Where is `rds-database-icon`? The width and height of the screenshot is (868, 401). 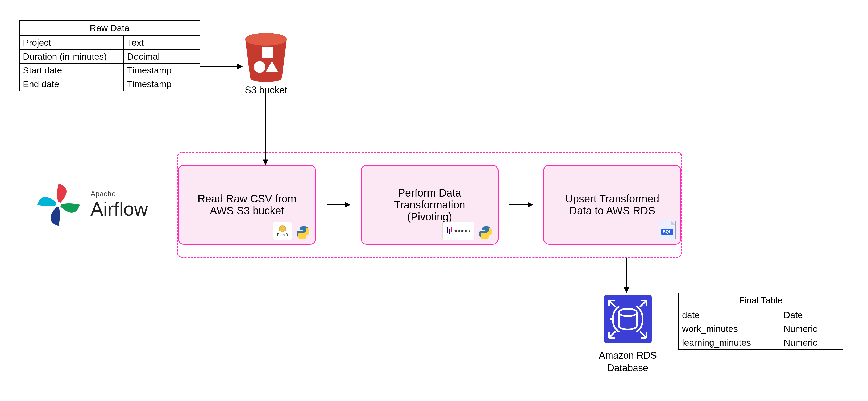
rds-database-icon is located at coordinates (628, 319).